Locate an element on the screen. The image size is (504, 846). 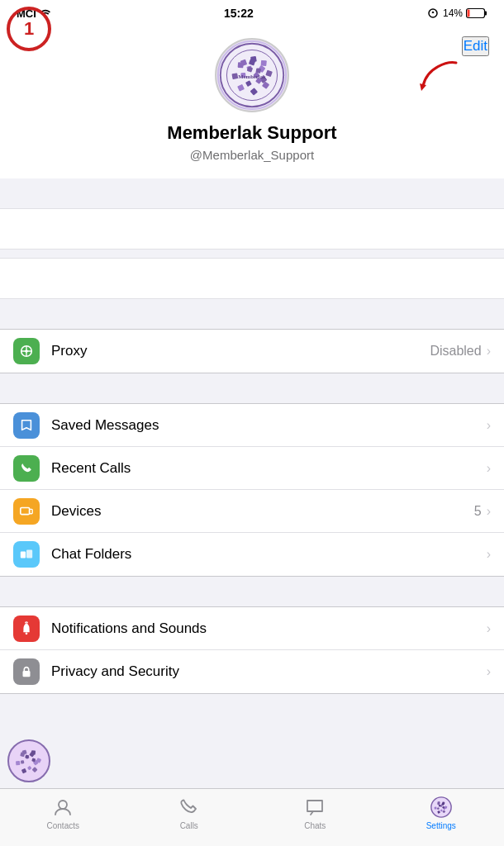
settings-tab-icon is located at coordinates (441, 807).